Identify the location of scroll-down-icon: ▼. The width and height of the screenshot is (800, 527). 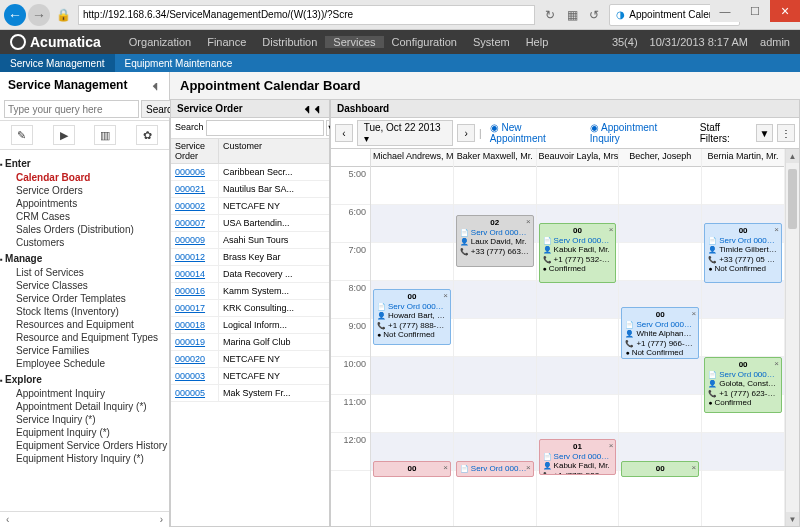
(792, 519).